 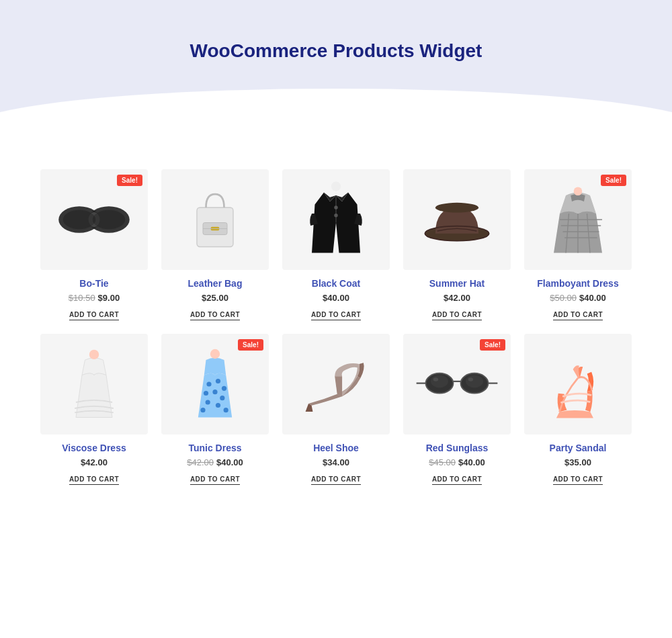 What do you see at coordinates (457, 384) in the screenshot?
I see `product-image-red-sunglass: Sale!` at bounding box center [457, 384].